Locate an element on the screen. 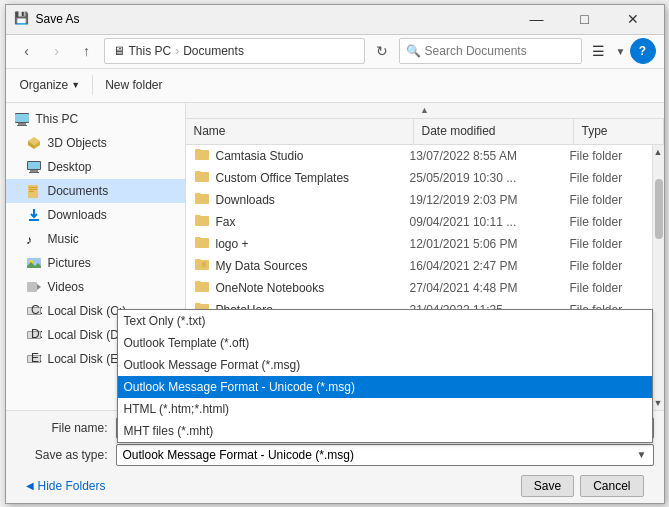 The height and width of the screenshot is (507, 669). dropdown-value: Outlook Message Format - Unicode (*.msg) is located at coordinates (380, 455).